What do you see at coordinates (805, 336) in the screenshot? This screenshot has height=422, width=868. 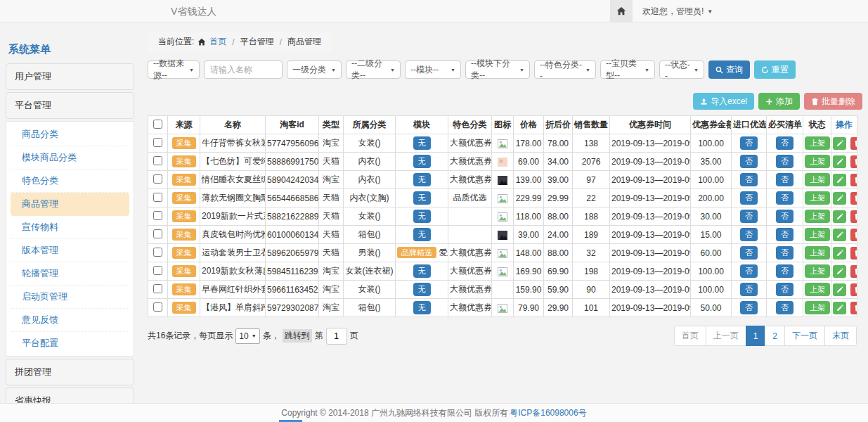 I see `page-button-下一页: 下一页` at bounding box center [805, 336].